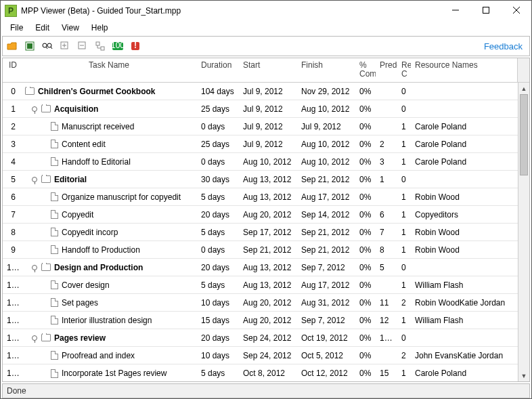 Image resolution: width=532 pixels, height=399 pixels. I want to click on cell-duration: 20 days, so click(218, 215).